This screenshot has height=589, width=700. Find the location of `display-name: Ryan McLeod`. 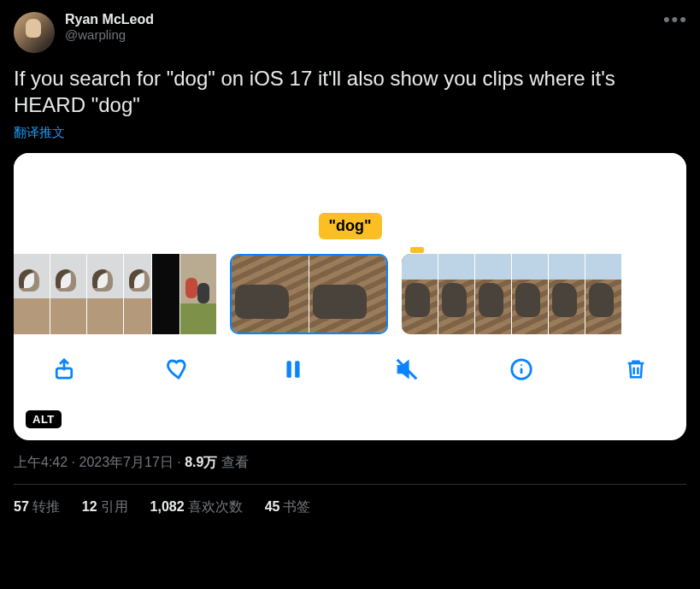

display-name: Ryan McLeod is located at coordinates (109, 20).